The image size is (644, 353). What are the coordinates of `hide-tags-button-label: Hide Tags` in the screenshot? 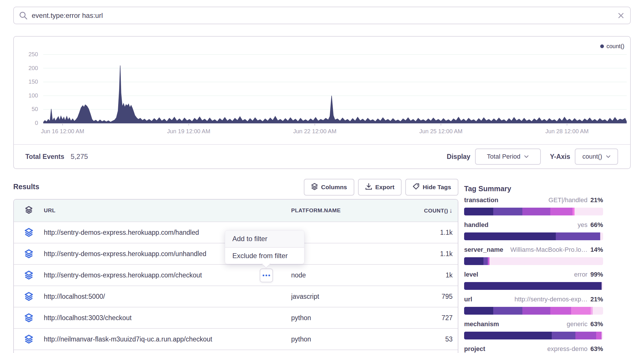 It's located at (437, 187).